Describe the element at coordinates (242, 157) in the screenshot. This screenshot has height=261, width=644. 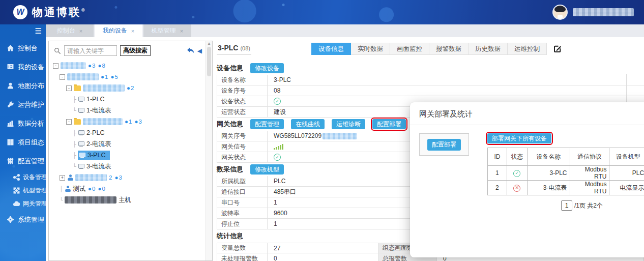
I see `info-label: 网关状态` at that location.